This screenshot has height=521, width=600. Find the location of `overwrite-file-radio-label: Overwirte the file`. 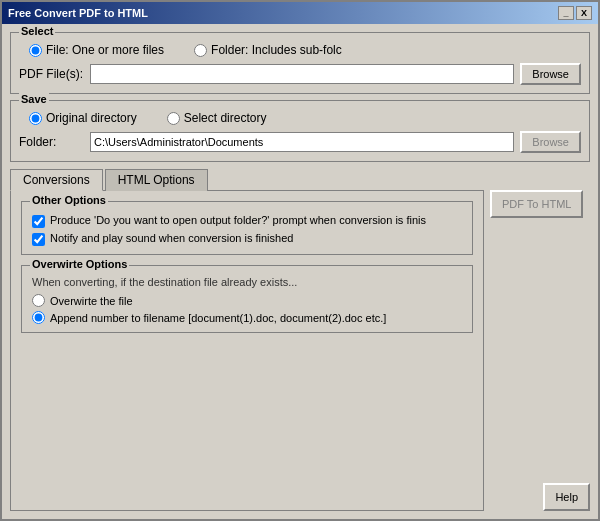

overwrite-file-radio-label: Overwirte the file is located at coordinates (247, 300).